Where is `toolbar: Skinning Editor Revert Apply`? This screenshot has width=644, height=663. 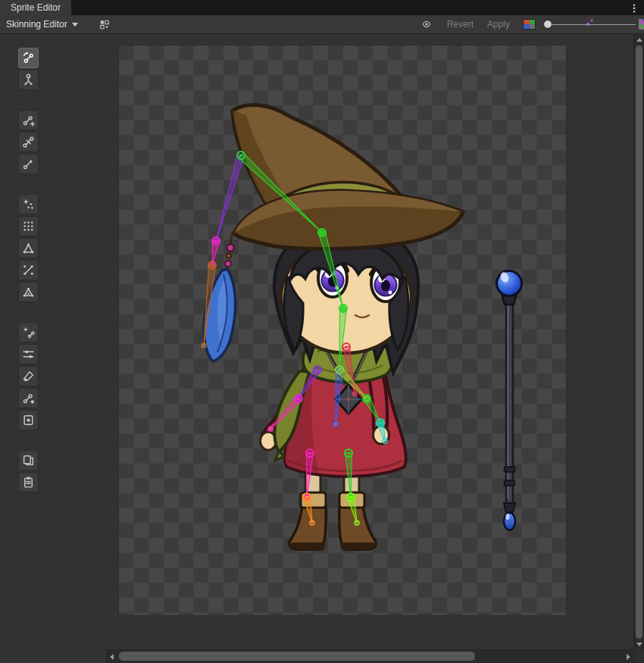 toolbar: Skinning Editor Revert Apply is located at coordinates (322, 24).